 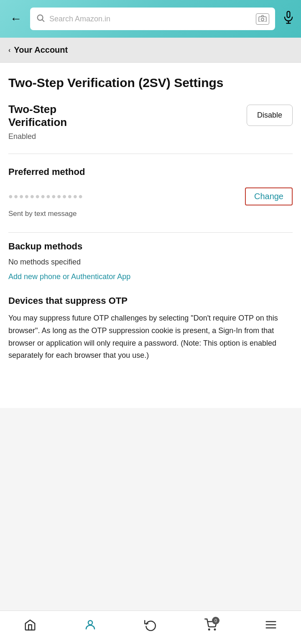 What do you see at coordinates (271, 626) in the screenshot?
I see `nav-menu` at bounding box center [271, 626].